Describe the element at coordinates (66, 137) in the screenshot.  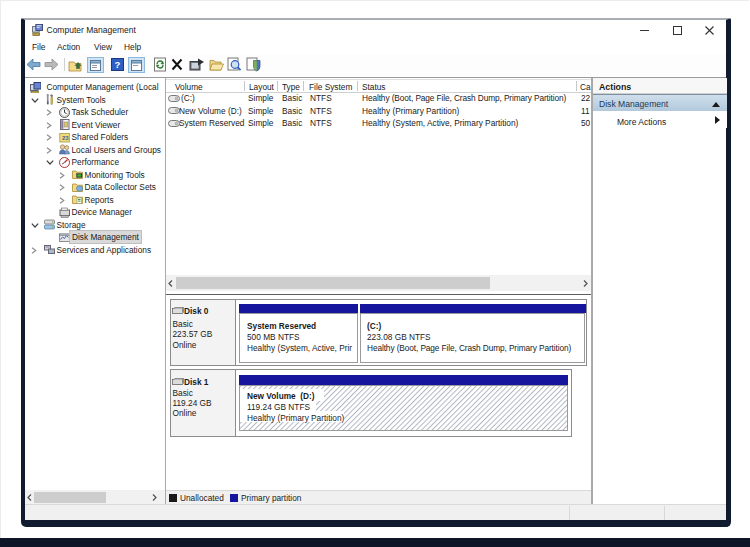
I see `svg-text: 23` at that location.